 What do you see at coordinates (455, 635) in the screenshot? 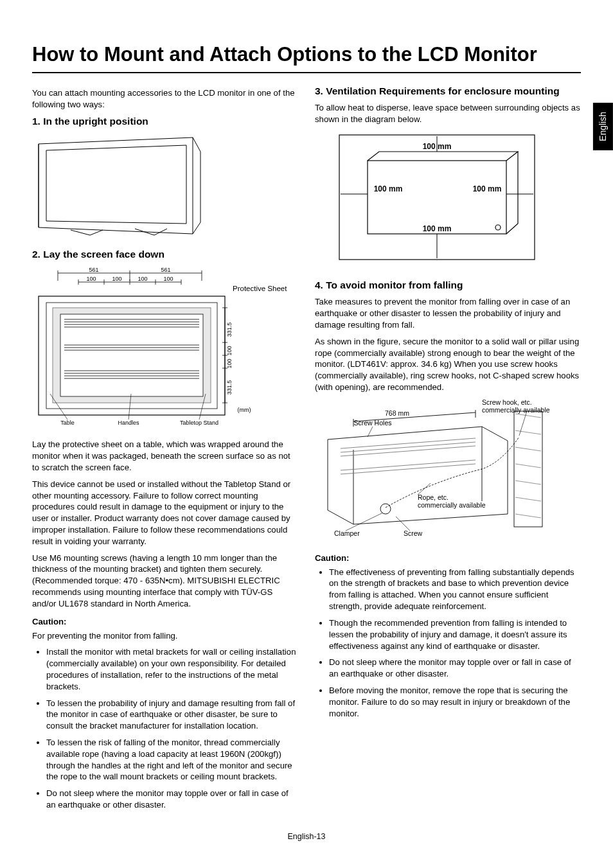
I see `list-item: Though the recommended prevention from f…` at bounding box center [455, 635].